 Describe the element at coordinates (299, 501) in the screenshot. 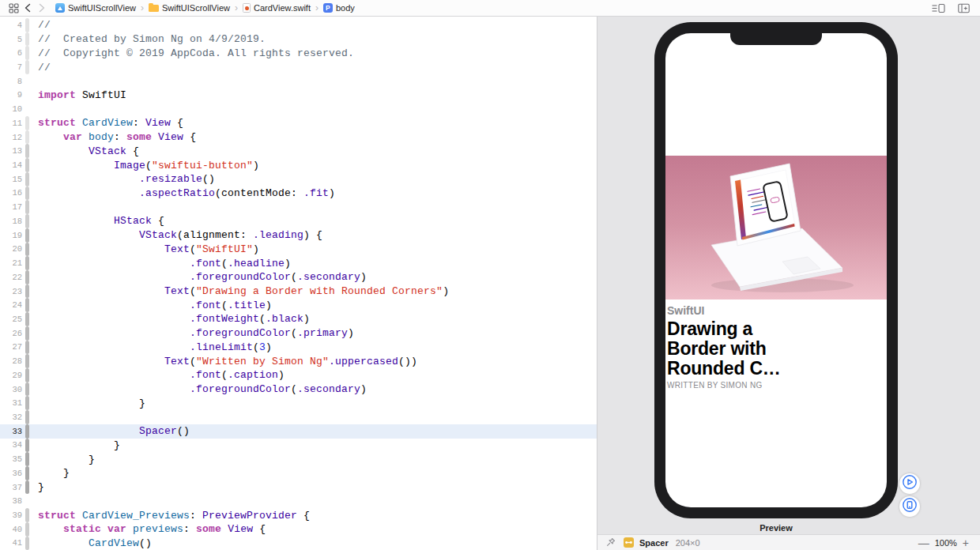

I see `code-line-38: 38` at that location.